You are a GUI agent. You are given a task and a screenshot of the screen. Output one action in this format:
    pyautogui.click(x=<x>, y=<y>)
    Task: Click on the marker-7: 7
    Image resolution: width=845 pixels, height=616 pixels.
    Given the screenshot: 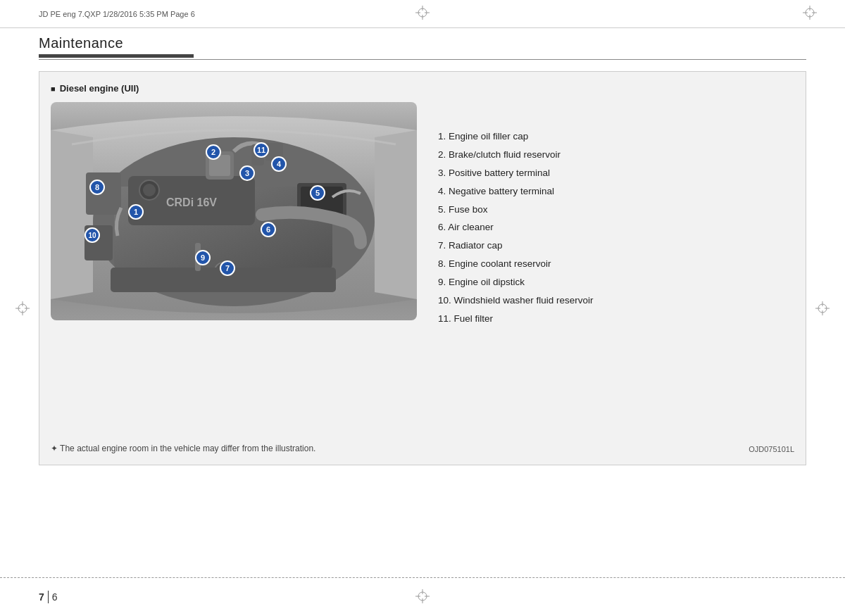 What is the action you would take?
    pyautogui.click(x=227, y=268)
    